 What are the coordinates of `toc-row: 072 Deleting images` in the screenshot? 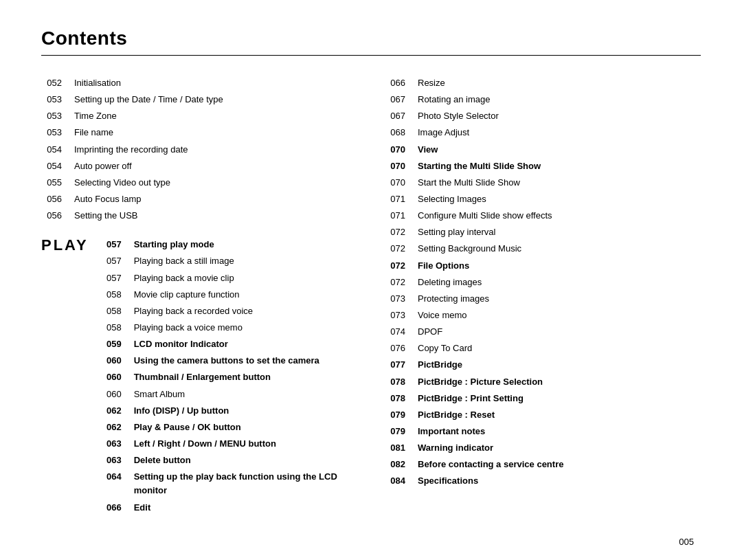 It's located at (543, 282).